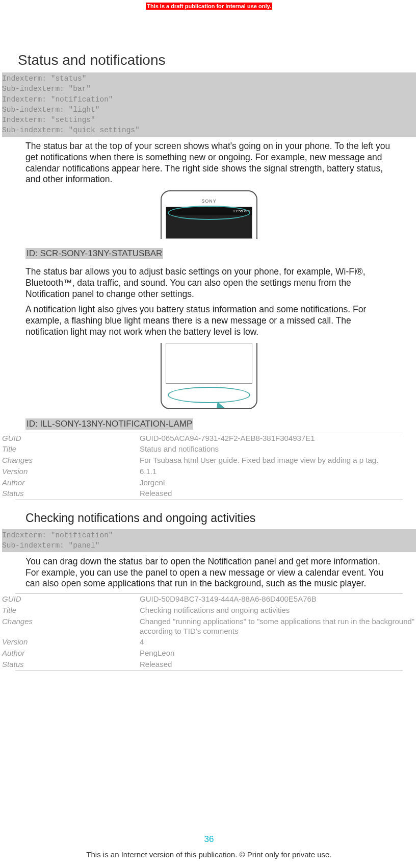 The height and width of the screenshot is (868, 418). Describe the element at coordinates (209, 6) in the screenshot. I see `draft-banner-text: This is a draft publication for internal…` at that location.